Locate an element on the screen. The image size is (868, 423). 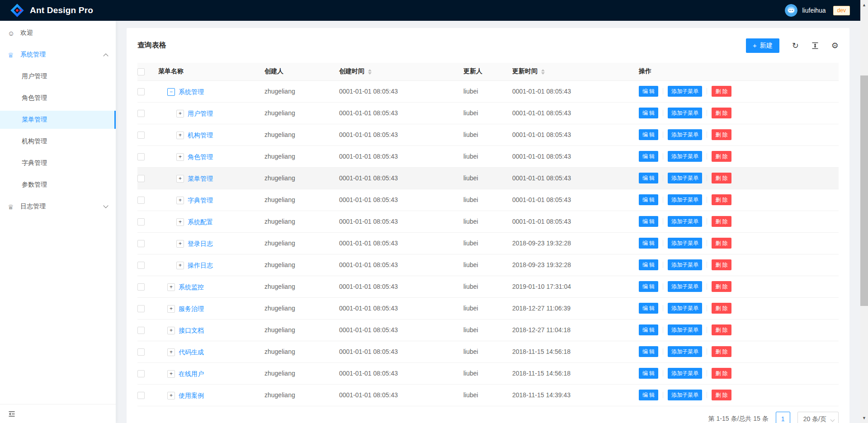
collapse-row-icon: − is located at coordinates (171, 92).